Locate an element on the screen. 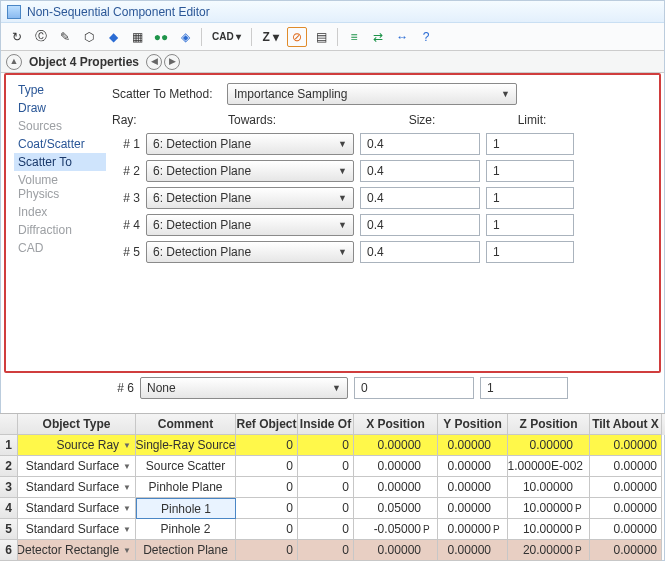  wand-icon: ✎ is located at coordinates (65, 37).